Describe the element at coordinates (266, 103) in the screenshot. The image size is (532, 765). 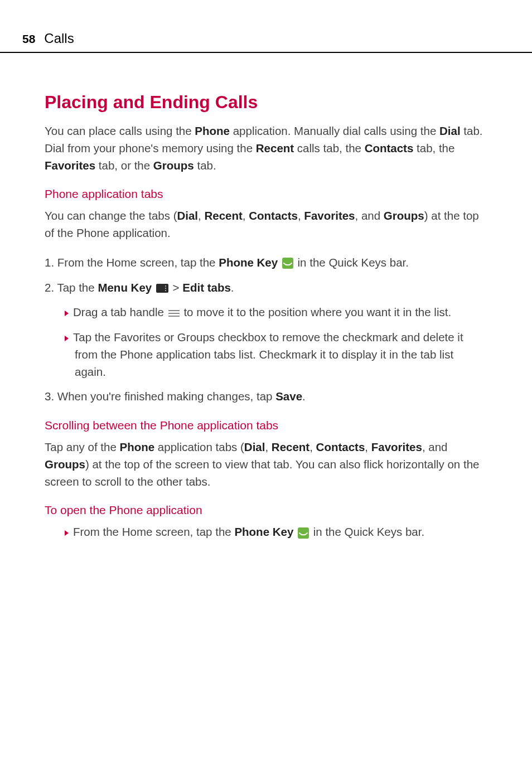
I see `main-heading: Placing and Ending Calls` at that location.